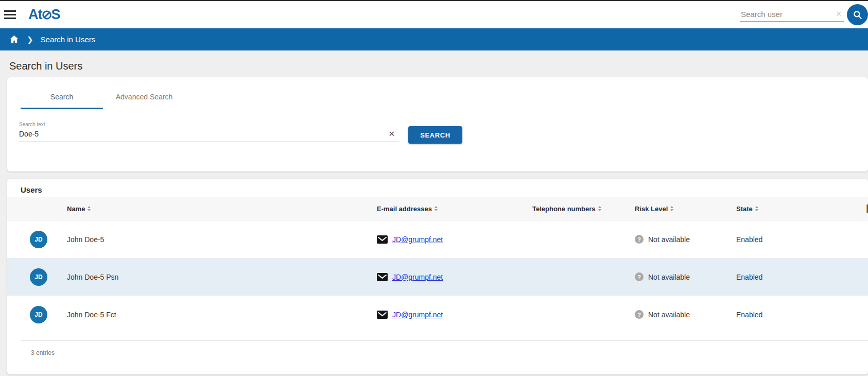  What do you see at coordinates (686, 209) in the screenshot?
I see `column-header-risk-level: Risk Level` at bounding box center [686, 209].